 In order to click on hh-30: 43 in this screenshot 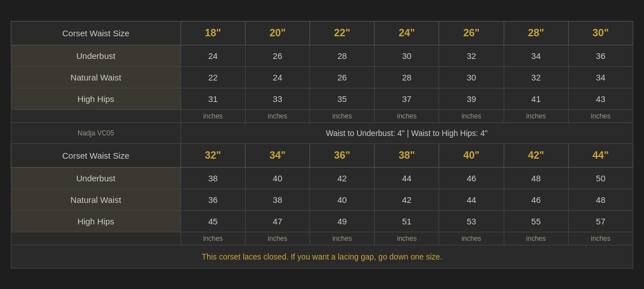, I will do `click(600, 99)`.